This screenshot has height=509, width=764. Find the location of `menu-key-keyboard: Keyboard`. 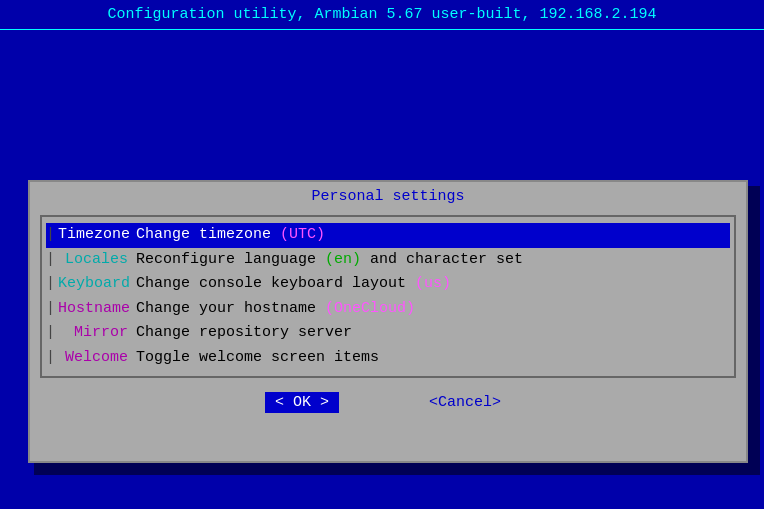

menu-key-keyboard: Keyboard is located at coordinates (97, 284).